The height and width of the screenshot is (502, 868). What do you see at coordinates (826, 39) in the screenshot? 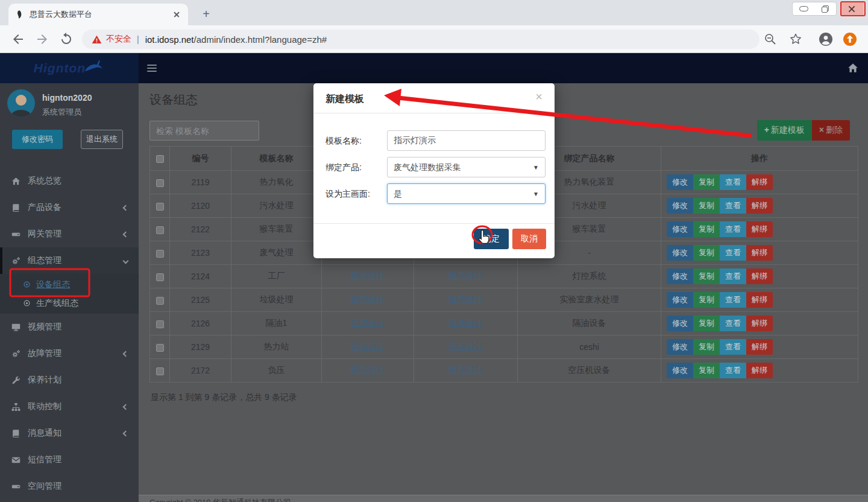
I see `profile-avatar-icon` at bounding box center [826, 39].